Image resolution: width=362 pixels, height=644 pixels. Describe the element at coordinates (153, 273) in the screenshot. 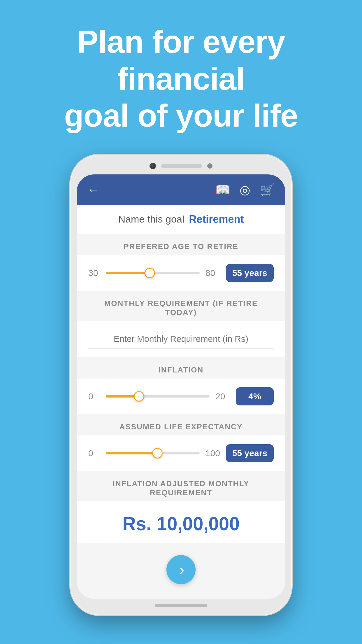

I see `preferred-age-slider` at that location.